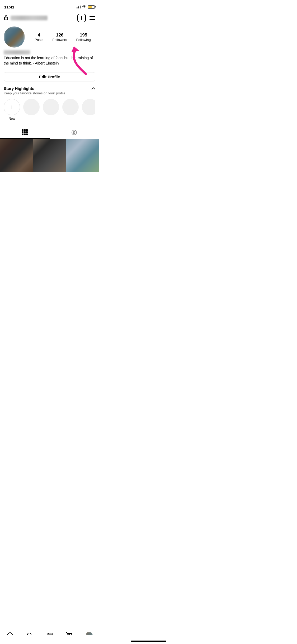  I want to click on posts-stat: 4 Posts, so click(39, 37).